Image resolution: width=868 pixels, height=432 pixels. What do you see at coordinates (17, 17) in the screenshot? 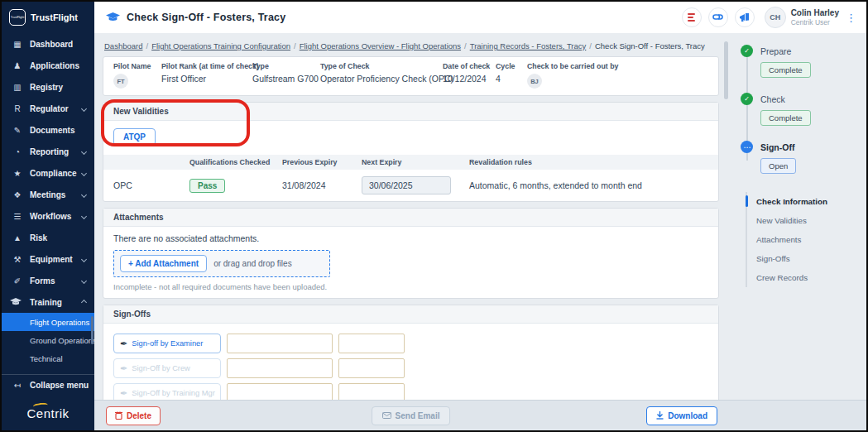
I see `trustflight-logo-icon: TrustFlight` at bounding box center [17, 17].